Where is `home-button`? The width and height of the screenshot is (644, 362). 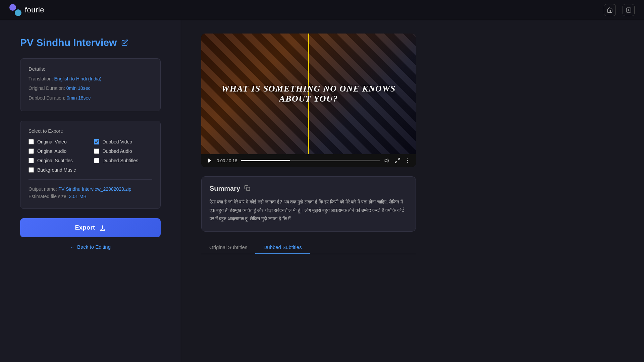
home-button is located at coordinates (610, 10).